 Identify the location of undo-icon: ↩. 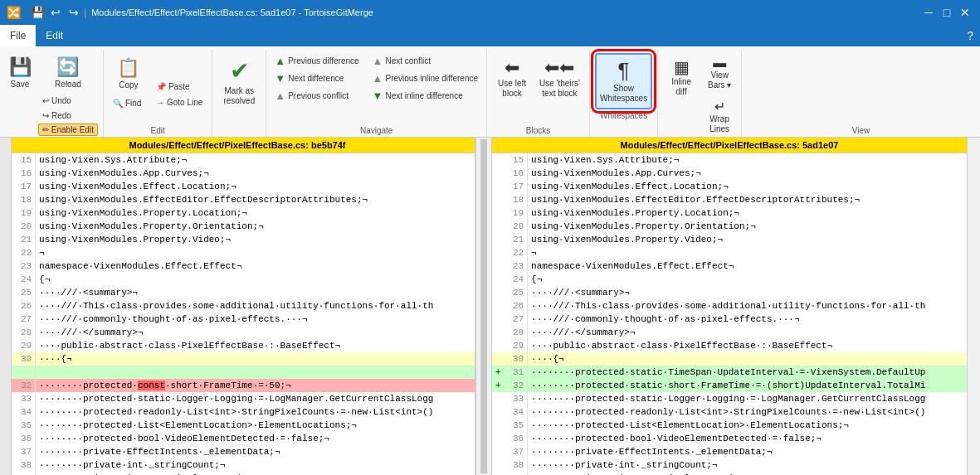
(46, 101).